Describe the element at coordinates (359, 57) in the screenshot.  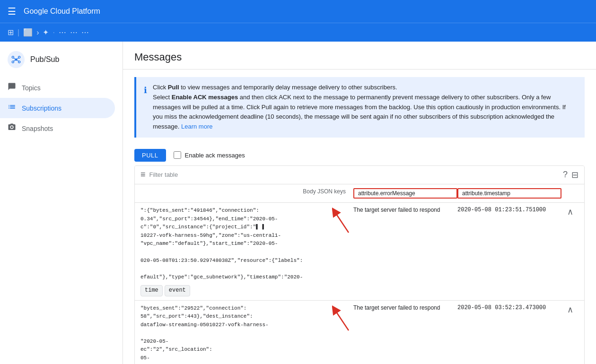
I see `page-title: Messages` at that location.